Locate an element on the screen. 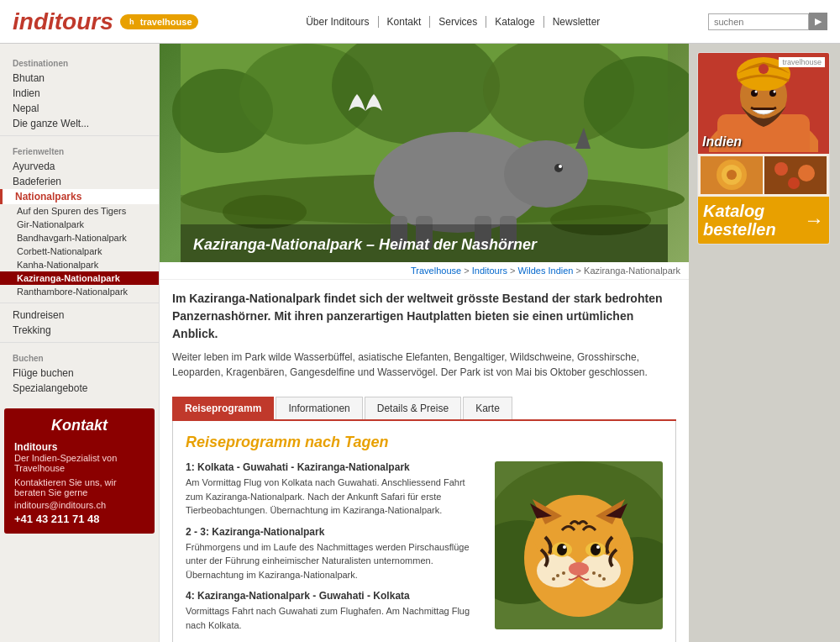 The image size is (840, 642). breadcrumb-current: Kaziranga-Nationalpark is located at coordinates (632, 271).